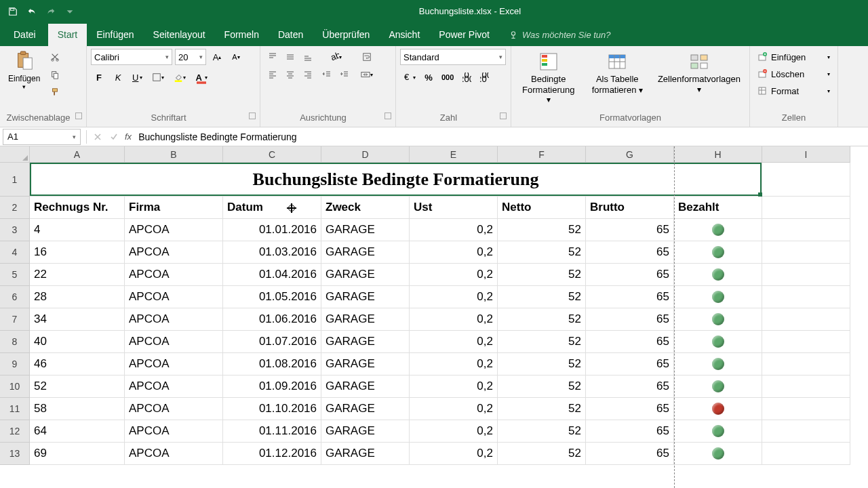  Describe the element at coordinates (77, 342) in the screenshot. I see `cell: 40` at that location.